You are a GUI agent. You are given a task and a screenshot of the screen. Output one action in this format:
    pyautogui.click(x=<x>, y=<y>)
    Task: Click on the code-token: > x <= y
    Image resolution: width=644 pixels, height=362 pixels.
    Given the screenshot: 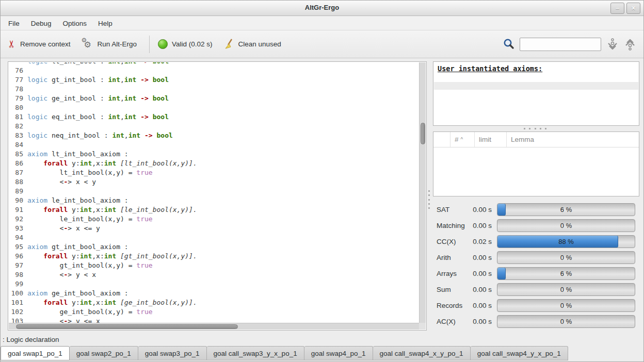 What is the action you would take?
    pyautogui.click(x=84, y=228)
    